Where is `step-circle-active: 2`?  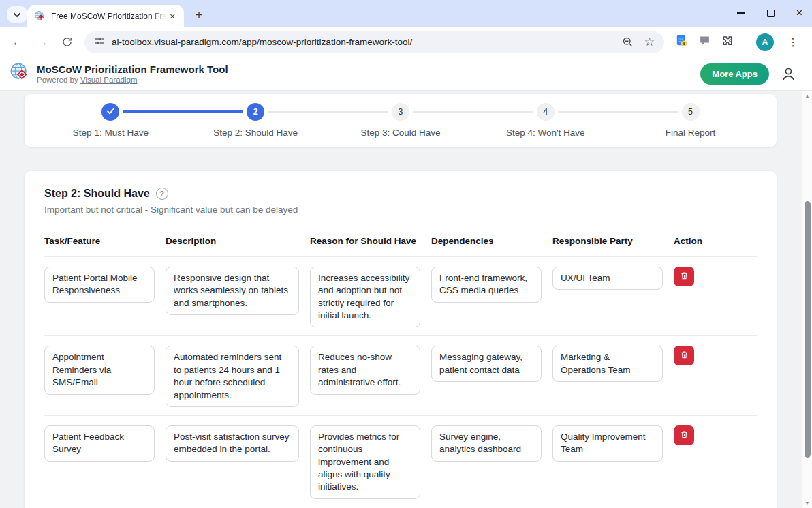 step-circle-active: 2 is located at coordinates (255, 112).